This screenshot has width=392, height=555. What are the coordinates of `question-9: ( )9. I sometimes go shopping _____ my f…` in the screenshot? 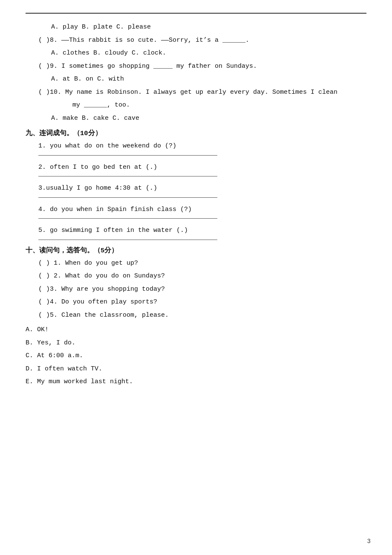 It's located at (202, 66).